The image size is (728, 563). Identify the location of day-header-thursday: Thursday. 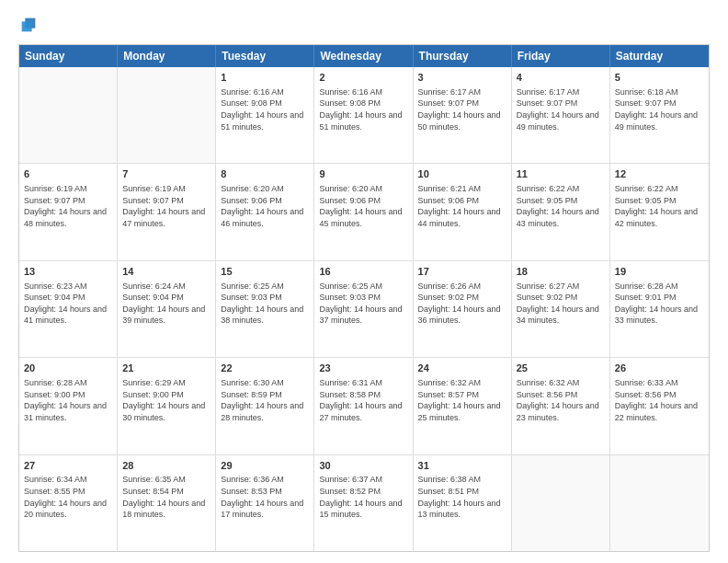
(463, 56).